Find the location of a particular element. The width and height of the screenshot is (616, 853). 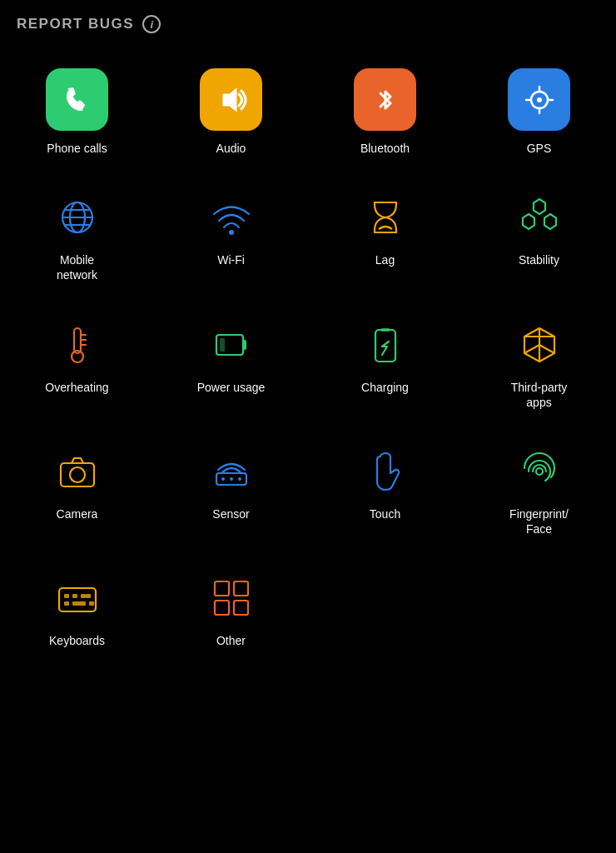

gps-icon is located at coordinates (539, 100).